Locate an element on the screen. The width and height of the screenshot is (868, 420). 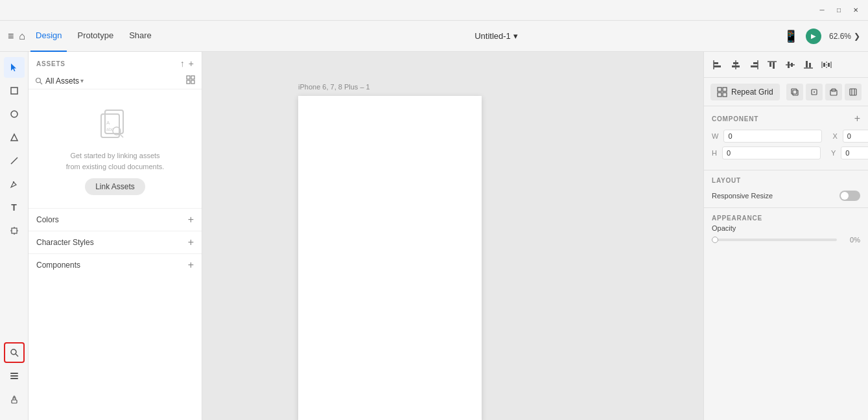
zoom-chevron-icon: ❯ is located at coordinates (857, 36).